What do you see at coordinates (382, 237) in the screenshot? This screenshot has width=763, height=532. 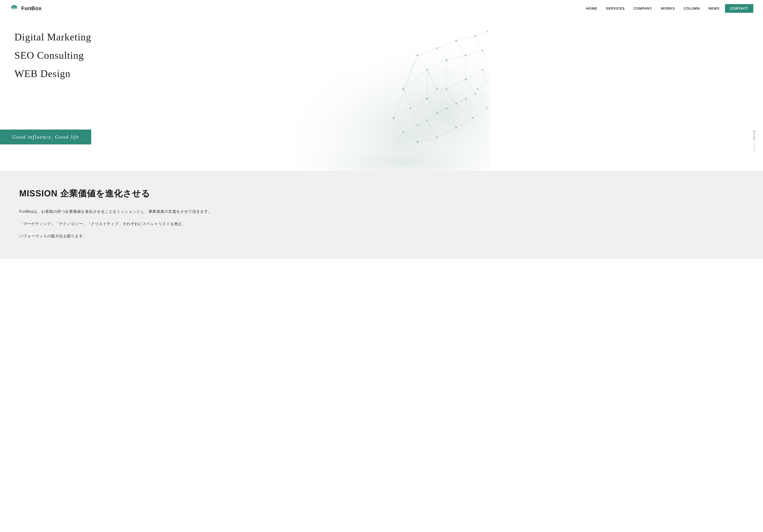 I see `mission-para3: パフォーマンスの最大化を図ります。` at bounding box center [382, 237].